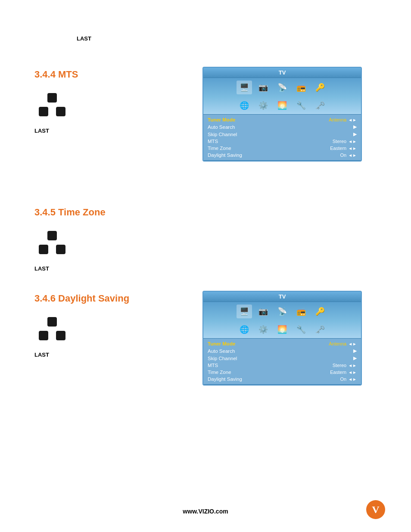 The width and height of the screenshot is (411, 532). I want to click on time-zone-value: Eastern ◄►, so click(343, 148).